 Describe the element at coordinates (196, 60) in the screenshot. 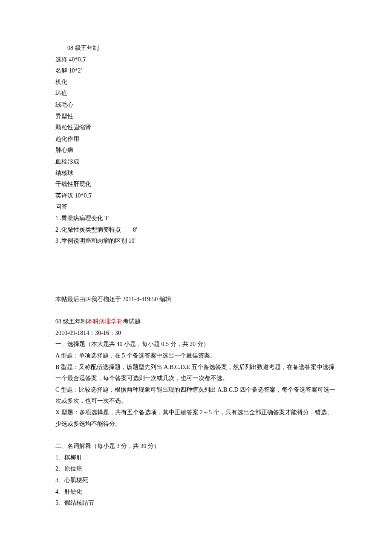

I see `choice-line: 选择 40*0.5'` at that location.